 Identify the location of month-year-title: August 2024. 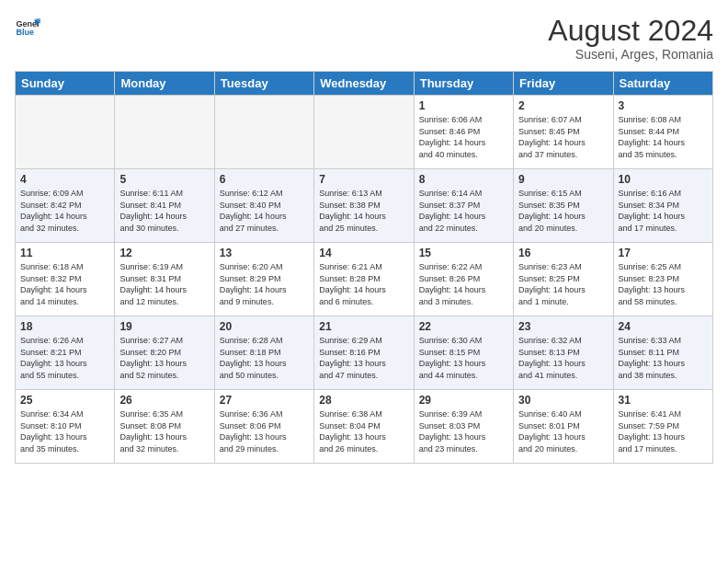
(631, 31).